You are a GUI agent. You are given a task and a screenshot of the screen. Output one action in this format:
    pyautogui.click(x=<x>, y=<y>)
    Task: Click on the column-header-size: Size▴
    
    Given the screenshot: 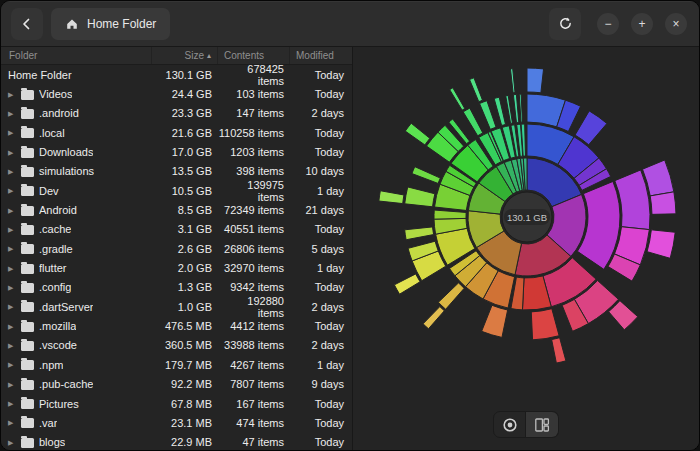 What is the action you would take?
    pyautogui.click(x=185, y=56)
    